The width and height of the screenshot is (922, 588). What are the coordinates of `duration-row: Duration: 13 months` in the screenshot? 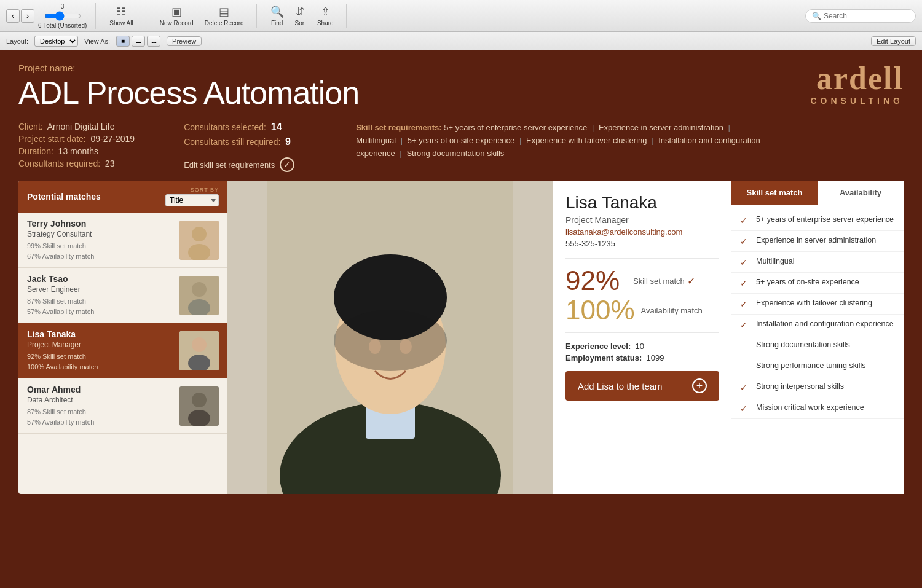 It's located at (76, 151).